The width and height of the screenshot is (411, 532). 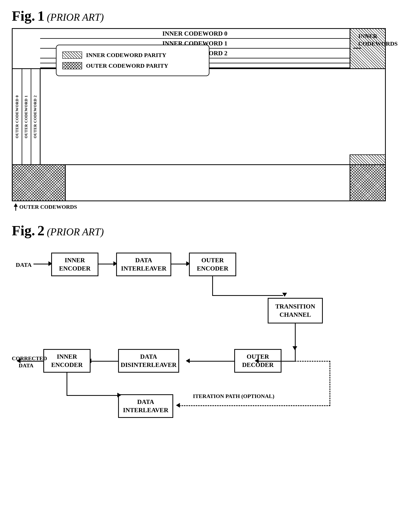 What do you see at coordinates (92, 396) in the screenshot?
I see `arrow-right-to-interleaver-bot` at bounding box center [92, 396].